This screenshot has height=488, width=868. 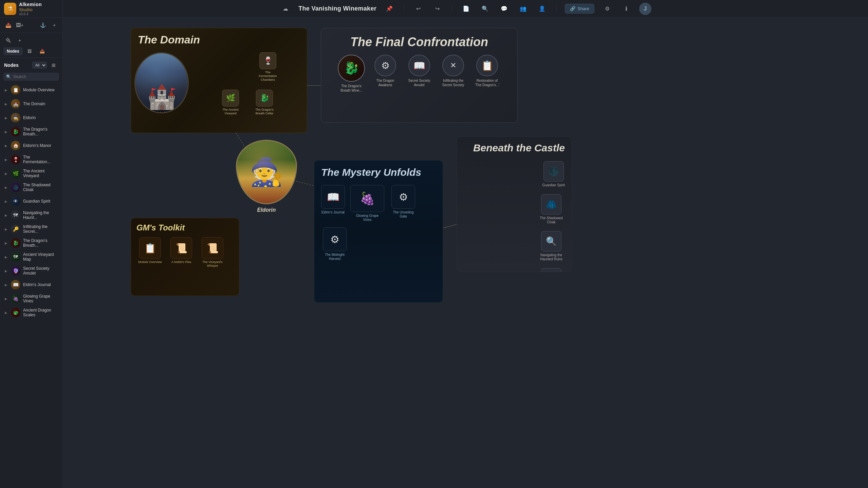 I want to click on eldorin-portrait: 🧙, so click(x=266, y=172).